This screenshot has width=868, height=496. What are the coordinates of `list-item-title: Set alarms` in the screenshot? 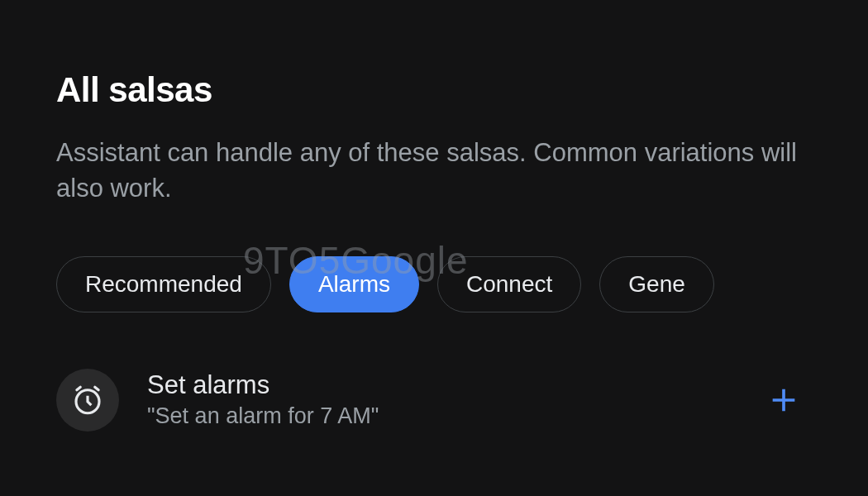 It's located at (441, 385).